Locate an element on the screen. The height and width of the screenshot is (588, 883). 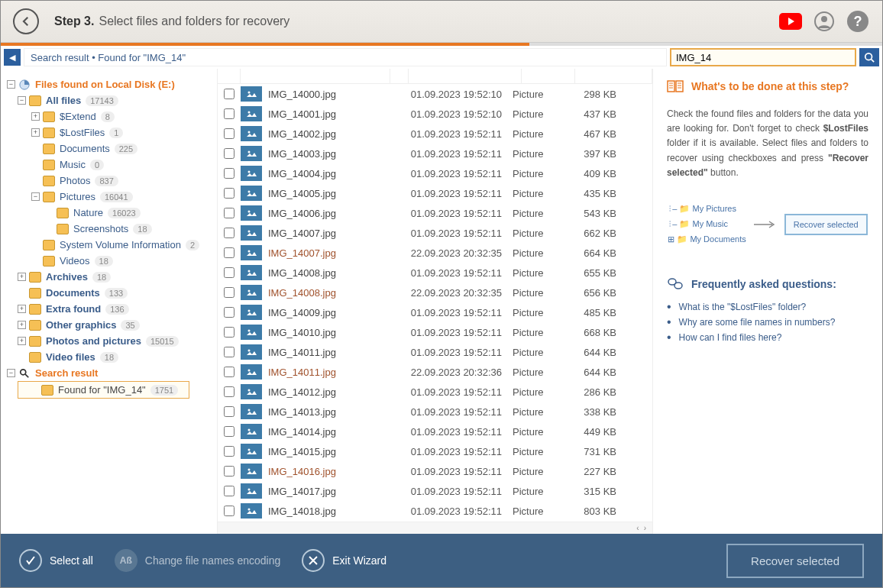
file-row: IMG_14002.jpg 01.09.2023 19:52:11 Pictur… is located at coordinates (435, 134).